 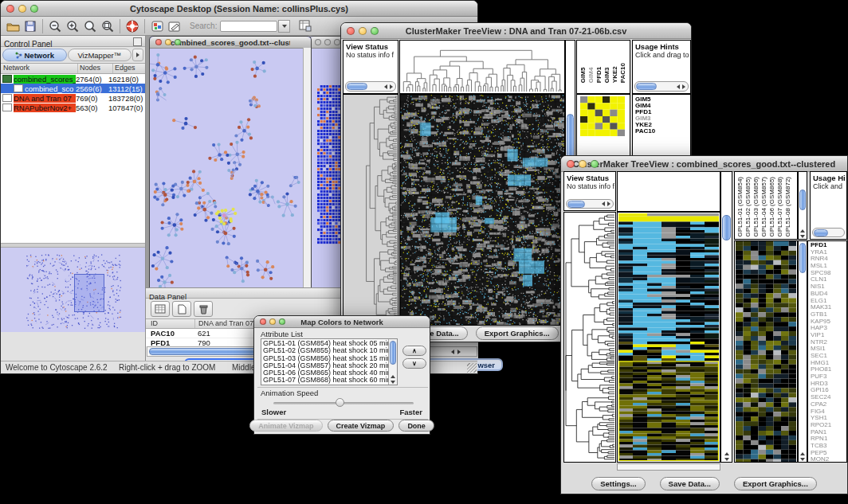 What do you see at coordinates (416, 425) in the screenshot?
I see `done-button: Done` at bounding box center [416, 425].